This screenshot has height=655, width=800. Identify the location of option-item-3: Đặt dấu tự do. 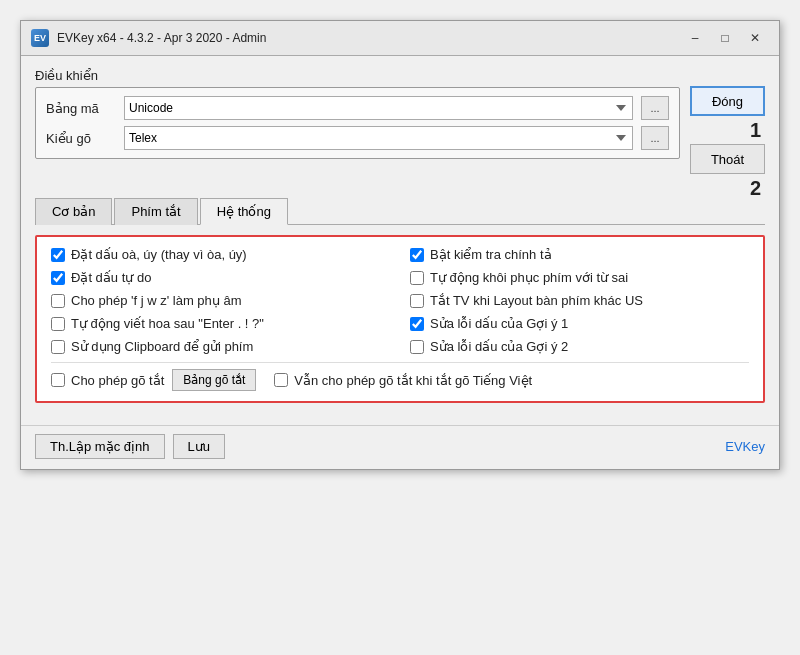
(220, 278).